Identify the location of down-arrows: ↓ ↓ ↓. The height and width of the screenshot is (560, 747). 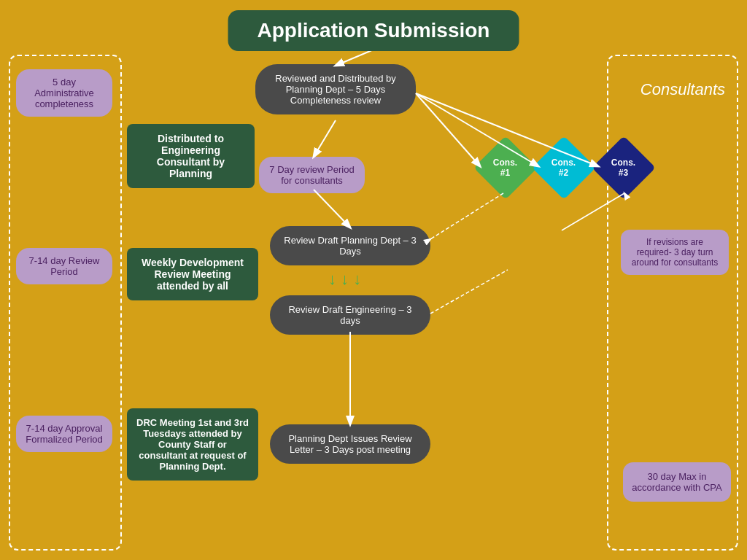
(344, 279).